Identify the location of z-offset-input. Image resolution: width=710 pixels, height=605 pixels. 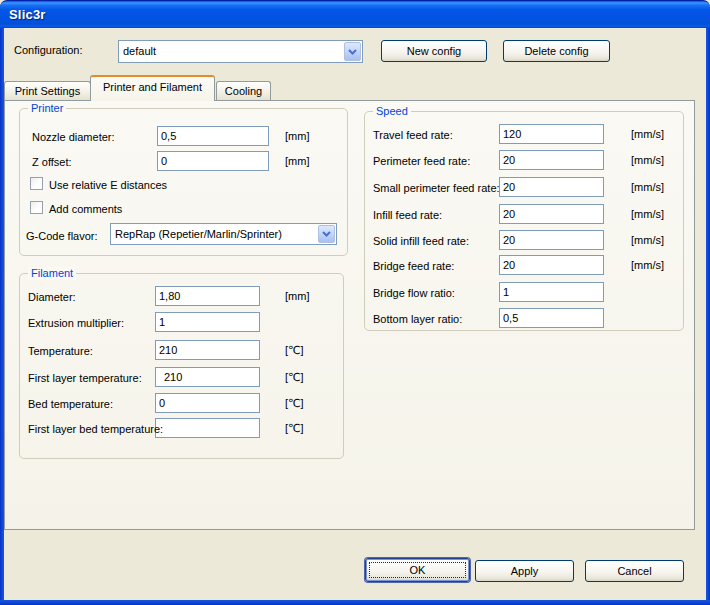
(213, 161).